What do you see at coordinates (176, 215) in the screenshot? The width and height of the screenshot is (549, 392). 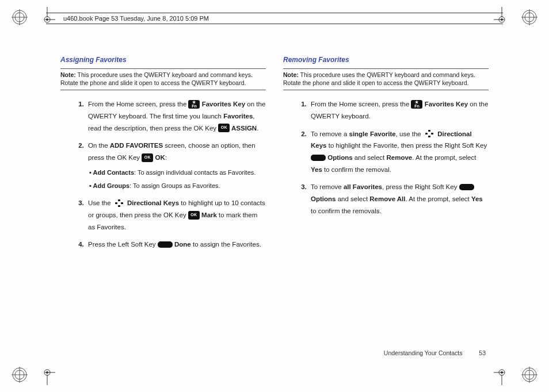 I see `step-3: Use the Directional Keys to highlight up…` at bounding box center [176, 215].